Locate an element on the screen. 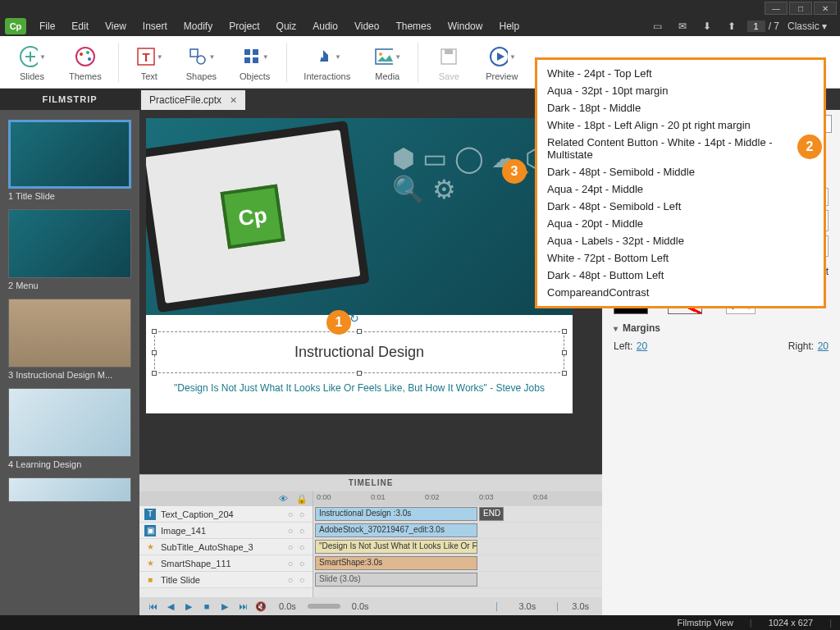 This screenshot has width=840, height=630. track-row: ★SmartShape_111○○ is located at coordinates (226, 564).